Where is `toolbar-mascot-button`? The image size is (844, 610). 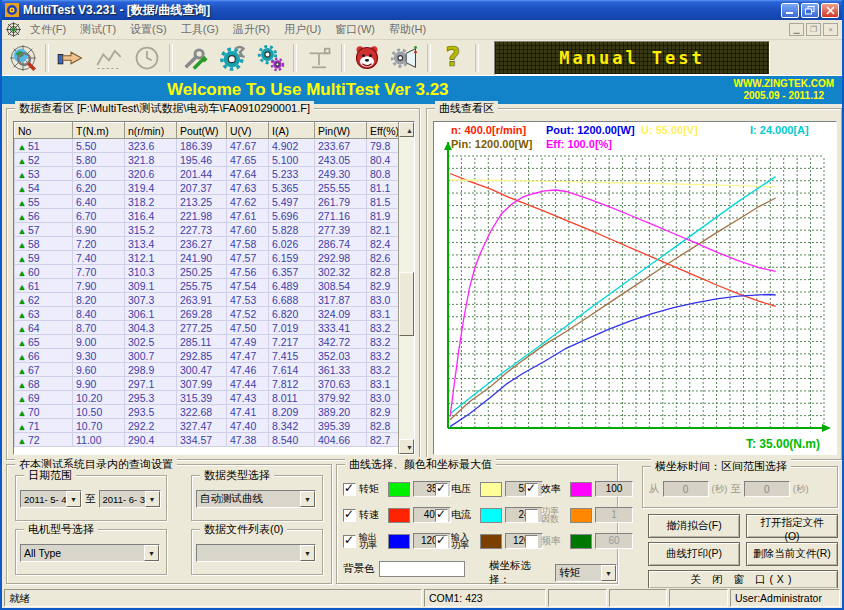
toolbar-mascot-button is located at coordinates (367, 58).